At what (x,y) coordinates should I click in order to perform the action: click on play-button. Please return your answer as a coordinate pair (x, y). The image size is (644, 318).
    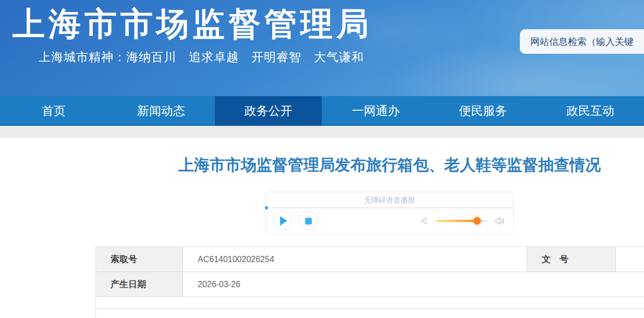
    Looking at the image, I should click on (283, 221).